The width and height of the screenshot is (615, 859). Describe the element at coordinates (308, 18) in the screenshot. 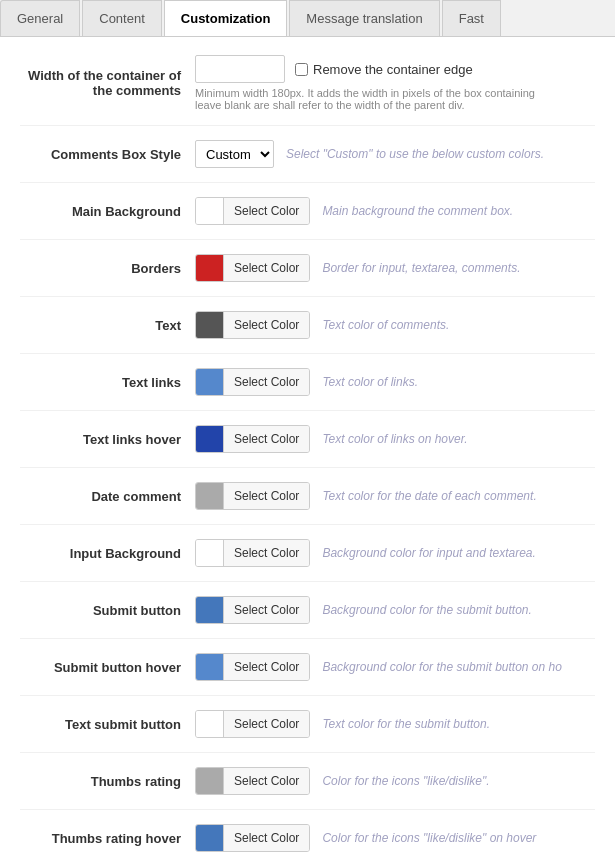

I see `tab-bar: General Content Customization Message tr…` at that location.